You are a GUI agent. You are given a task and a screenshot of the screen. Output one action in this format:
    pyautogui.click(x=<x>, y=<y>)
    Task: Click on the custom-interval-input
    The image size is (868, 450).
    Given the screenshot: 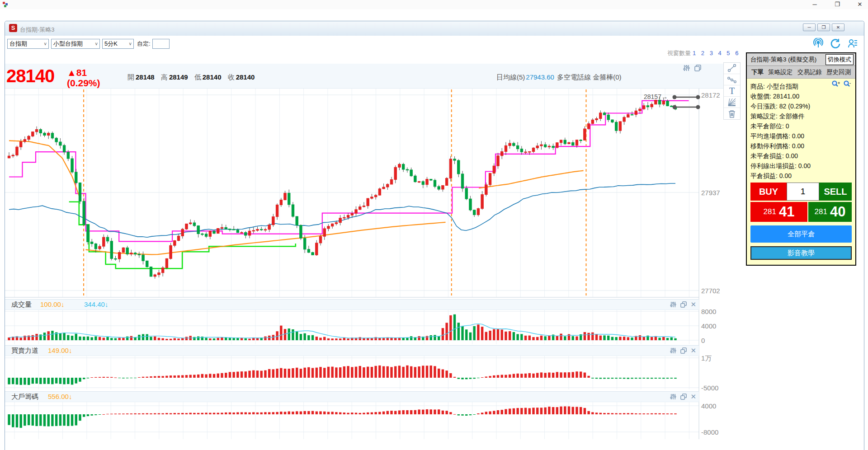 What is the action you would take?
    pyautogui.click(x=161, y=44)
    